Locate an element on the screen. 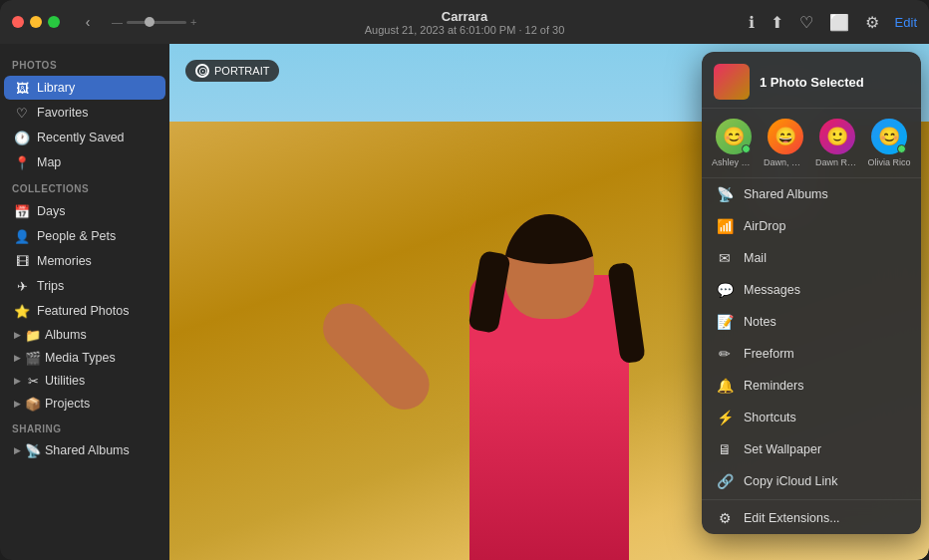 The width and height of the screenshot is (929, 560). contact-ashley-rico: 😊 Ashley Rico is located at coordinates (734, 143).